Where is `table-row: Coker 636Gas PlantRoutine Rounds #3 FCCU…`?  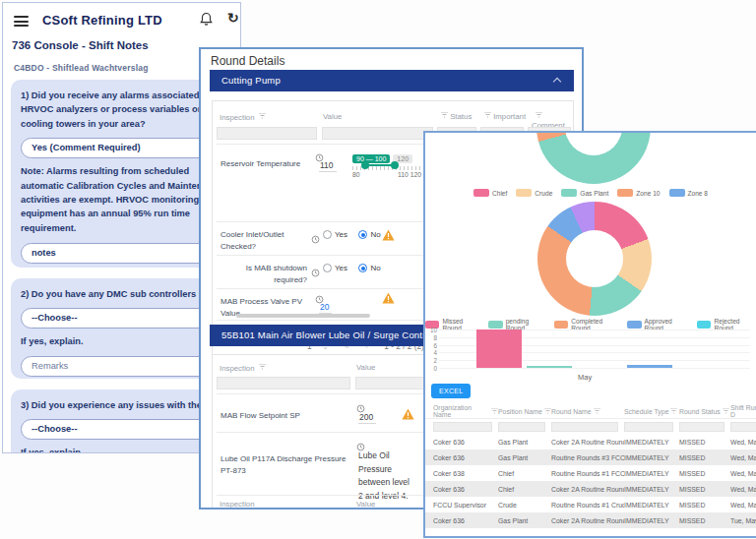
table-row: Coker 636Gas PlantRoutine Rounds #3 FCCU… is located at coordinates (591, 457).